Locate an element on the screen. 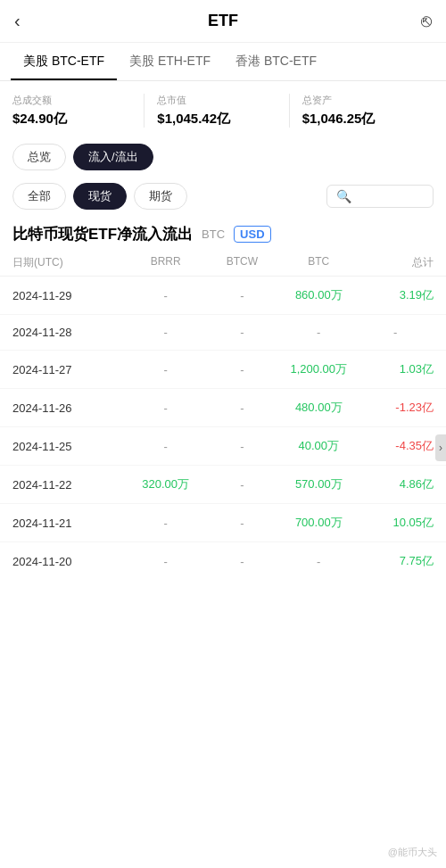 The image size is (446, 868). tab-bar: 美股 BTC-ETF 美股 ETH-ETF 香港 BTC-ETF is located at coordinates (223, 62).